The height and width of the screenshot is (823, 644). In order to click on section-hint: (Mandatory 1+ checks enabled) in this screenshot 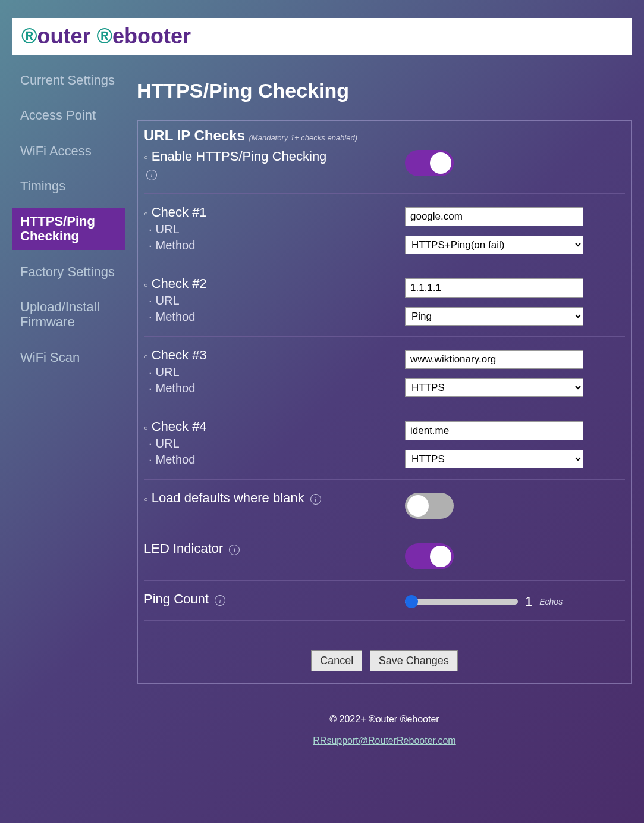, I will do `click(303, 138)`.